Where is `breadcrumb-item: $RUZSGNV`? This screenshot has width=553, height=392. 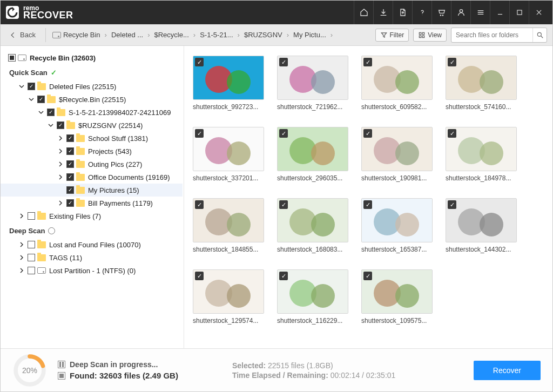 breadcrumb-item: $RUZSGNV is located at coordinates (264, 35).